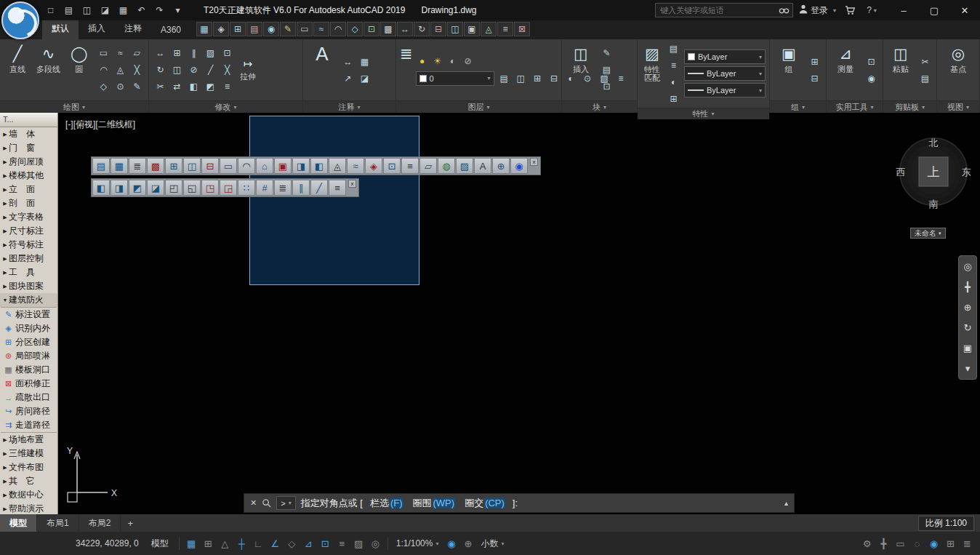 The height and width of the screenshot is (555, 980). I want to click on layer-properties-button: ≣, so click(406, 70).